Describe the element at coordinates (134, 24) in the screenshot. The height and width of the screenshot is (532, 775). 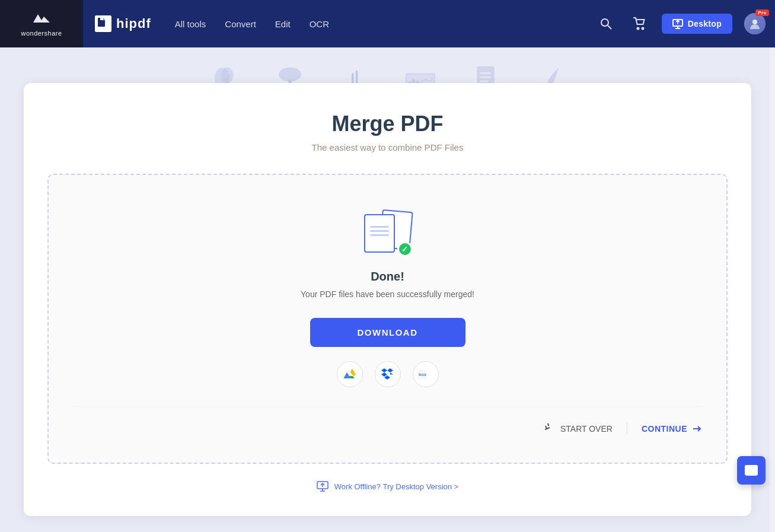
I see `hipdf-label: hipdf` at that location.